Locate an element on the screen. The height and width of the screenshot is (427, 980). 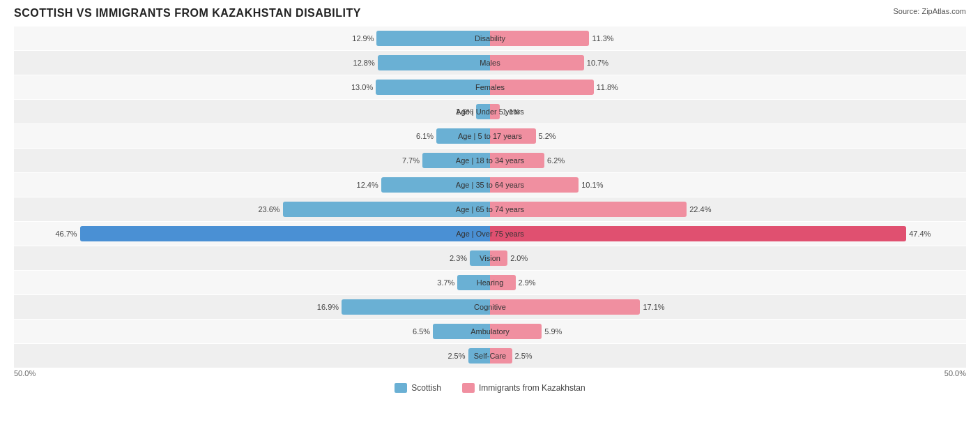
source-text: Source: ZipAtlas.com is located at coordinates (930, 11).